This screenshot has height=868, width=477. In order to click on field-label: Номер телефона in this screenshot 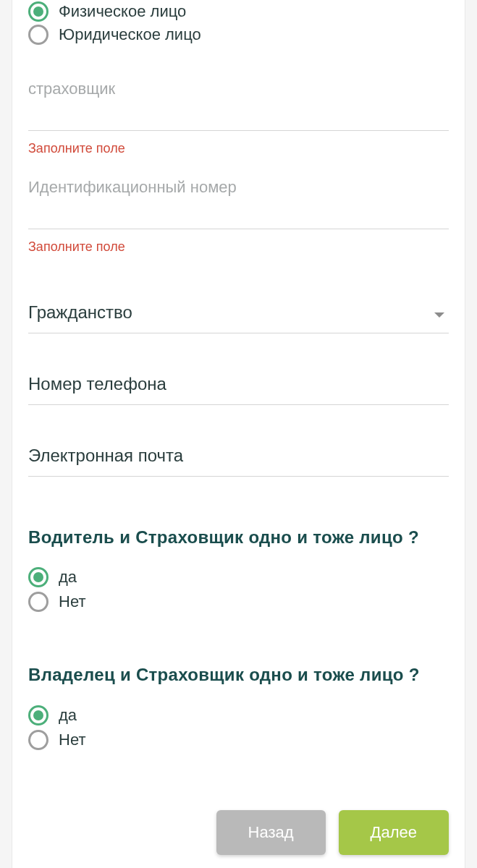, I will do `click(97, 383)`.